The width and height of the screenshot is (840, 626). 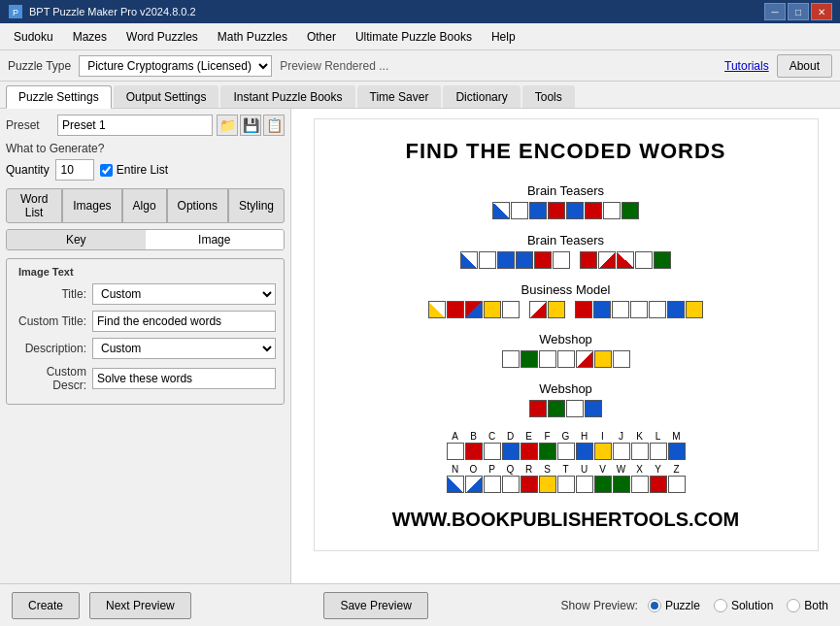 What do you see at coordinates (414, 37) in the screenshot?
I see `menu-ultimate: Ultimate Puzzle Books` at bounding box center [414, 37].